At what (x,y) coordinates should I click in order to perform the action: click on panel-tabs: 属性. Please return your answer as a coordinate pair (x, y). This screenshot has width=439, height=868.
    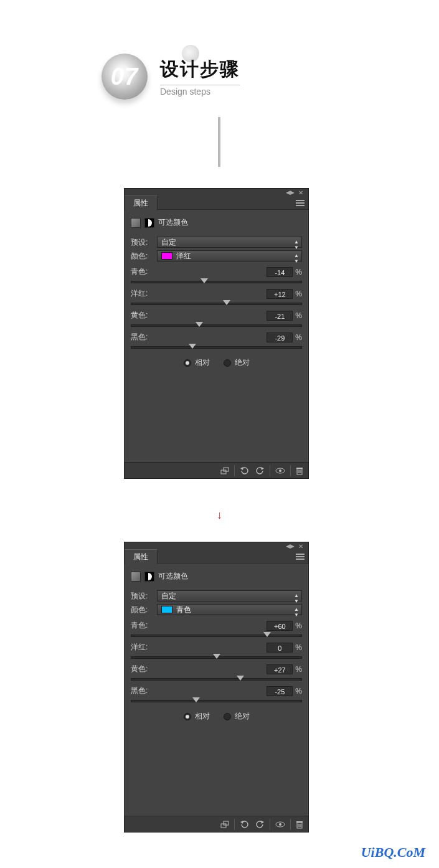
    Looking at the image, I should click on (217, 557).